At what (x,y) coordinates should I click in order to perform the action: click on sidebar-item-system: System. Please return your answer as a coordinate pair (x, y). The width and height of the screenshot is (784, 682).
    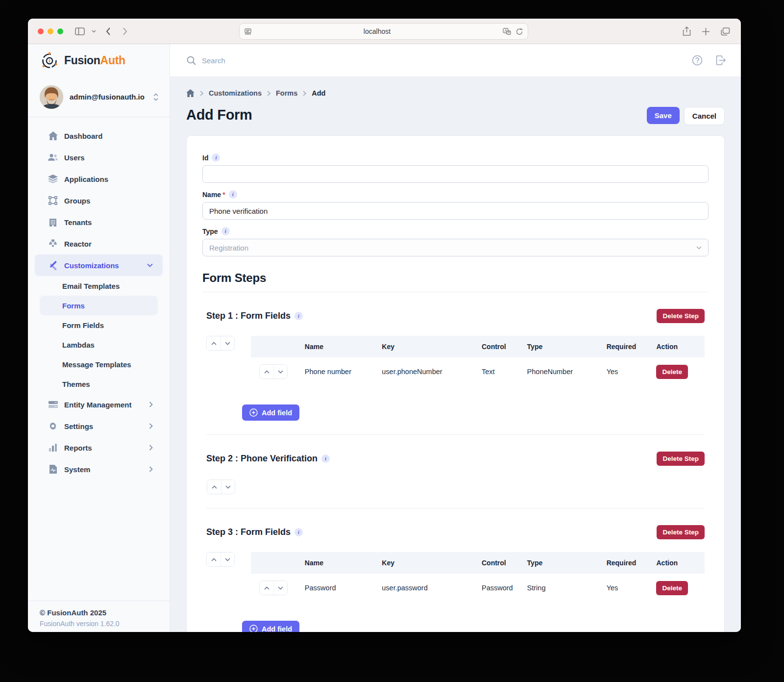
    Looking at the image, I should click on (99, 469).